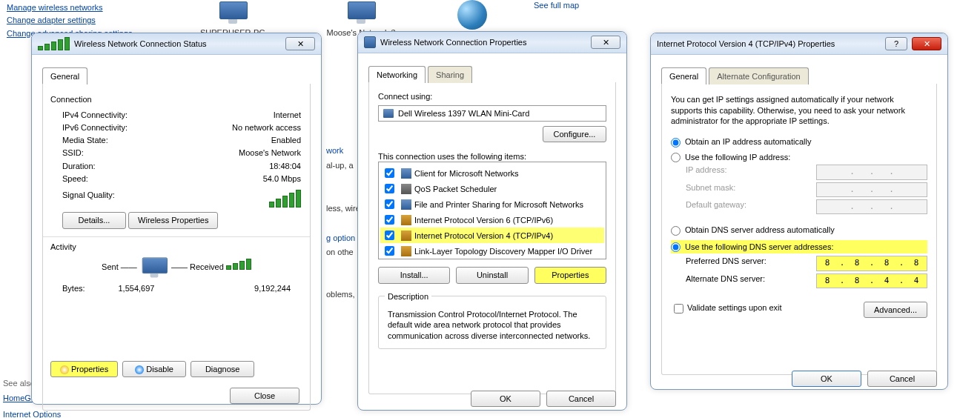 The width and height of the screenshot is (980, 418). Describe the element at coordinates (483, 220) in the screenshot. I see `list-item-label: Internet Protocol Version 6 (TCP/IPv6)` at that location.